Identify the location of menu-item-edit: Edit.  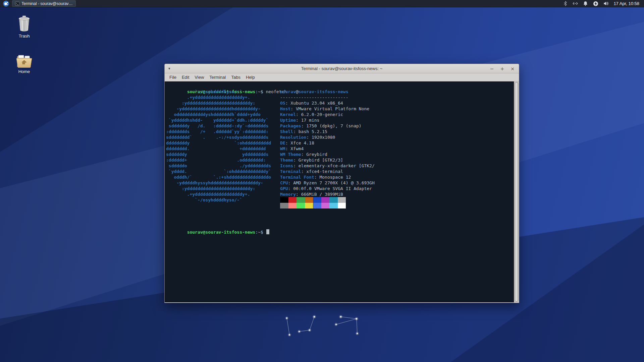
(185, 77).